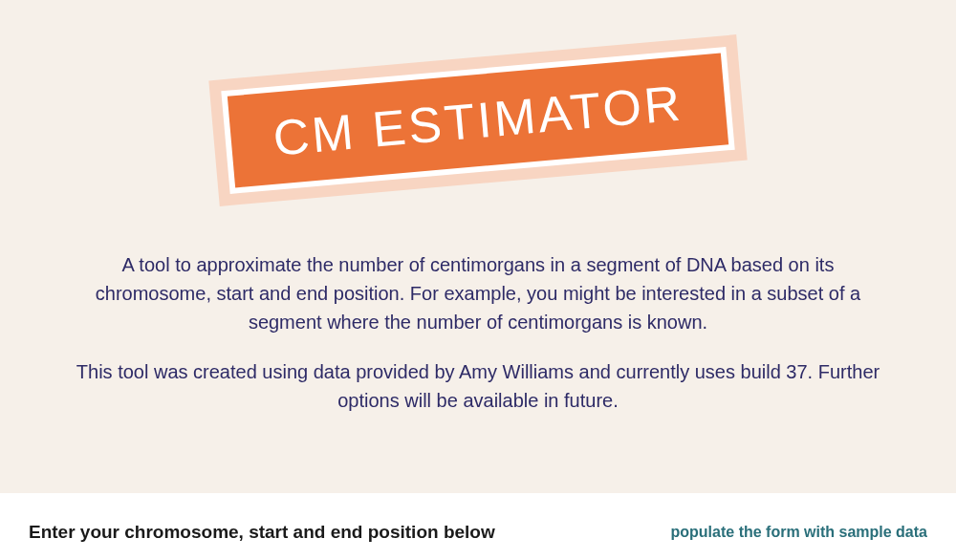 The height and width of the screenshot is (560, 956). What do you see at coordinates (478, 120) in the screenshot?
I see `page-title-banner: CM ESTIMATOR` at bounding box center [478, 120].